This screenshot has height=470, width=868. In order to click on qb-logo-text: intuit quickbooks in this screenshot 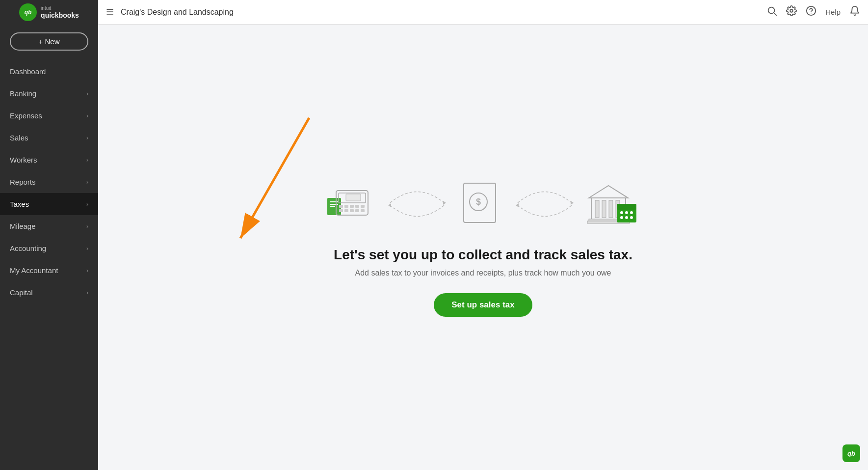, I will do `click(60, 13)`.